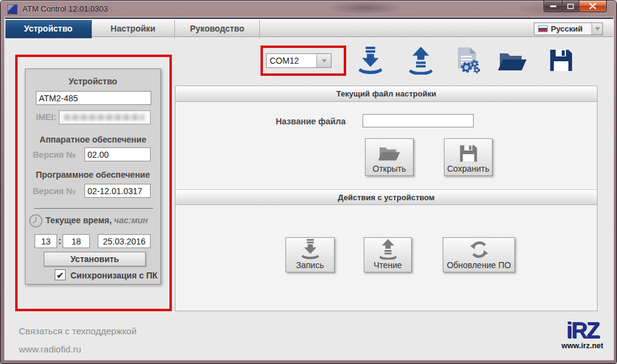 This screenshot has height=364, width=617. What do you see at coordinates (94, 98) in the screenshot?
I see `device-name-field` at bounding box center [94, 98].